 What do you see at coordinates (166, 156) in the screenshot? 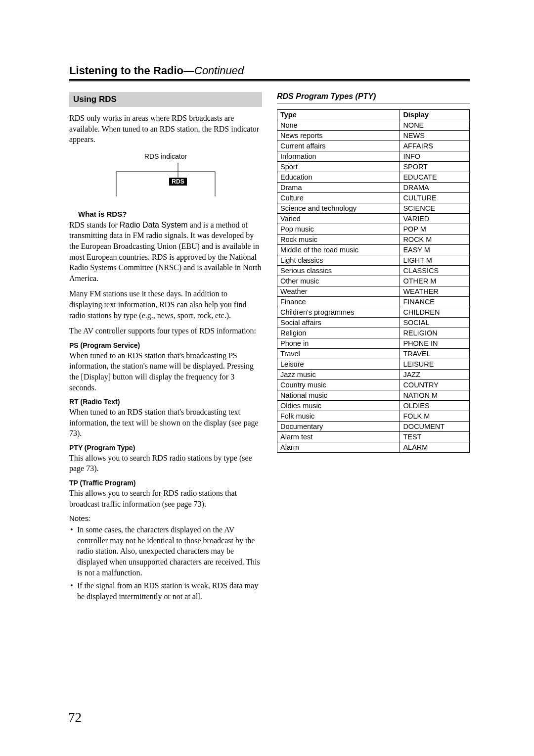
I see `rds-indicator-label: RDS indicator` at bounding box center [166, 156].